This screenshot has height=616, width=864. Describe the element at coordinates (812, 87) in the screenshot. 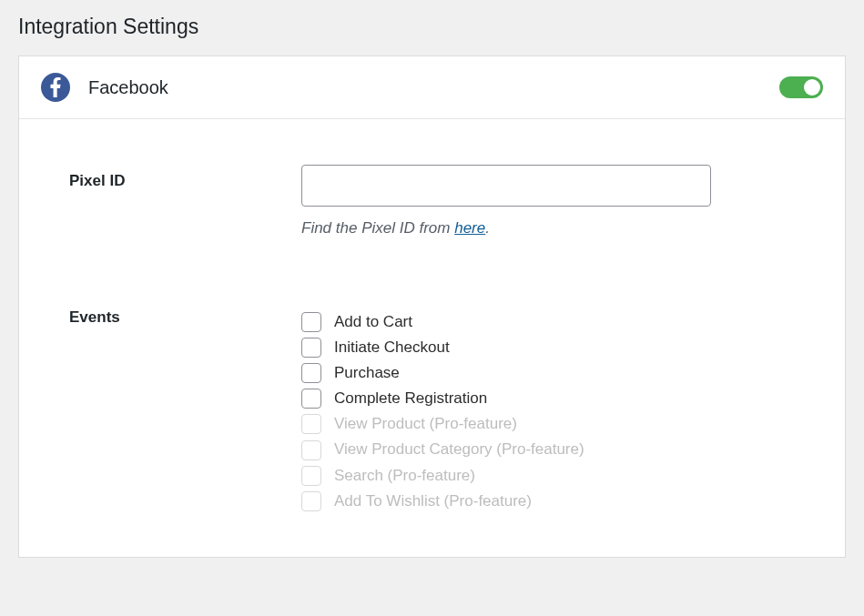

I see `toggle-knob` at that location.